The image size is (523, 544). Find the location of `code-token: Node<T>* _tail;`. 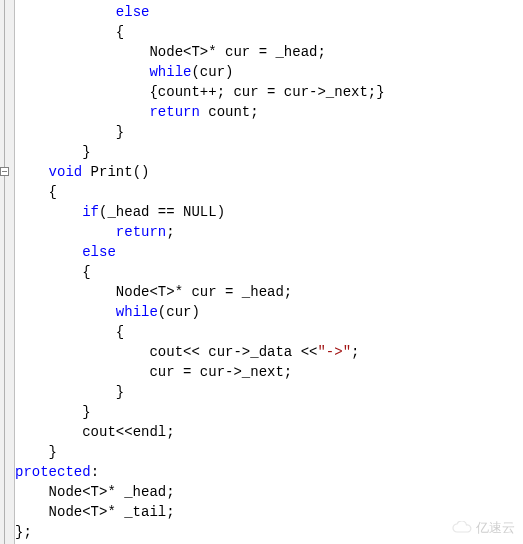

code-token: Node<T>* _tail; is located at coordinates (112, 512).